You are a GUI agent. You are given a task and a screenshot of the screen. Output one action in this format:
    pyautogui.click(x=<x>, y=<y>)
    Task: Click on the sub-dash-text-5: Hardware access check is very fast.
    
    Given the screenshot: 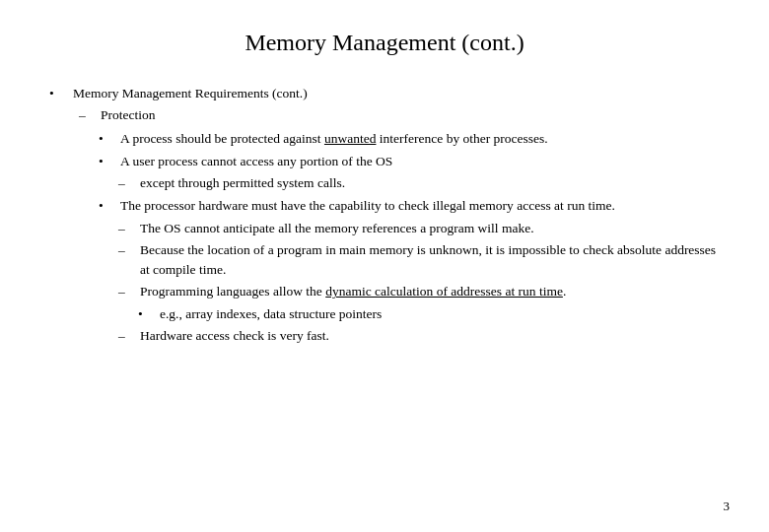 What is the action you would take?
    pyautogui.click(x=235, y=336)
    